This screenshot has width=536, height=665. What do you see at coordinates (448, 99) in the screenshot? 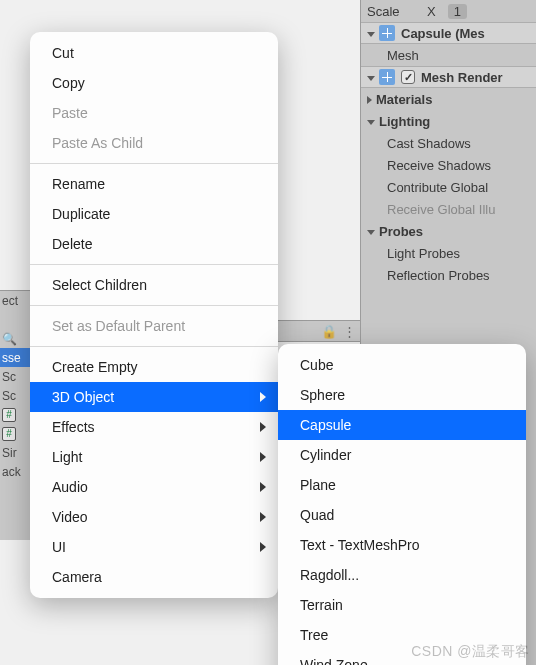
I see `materials-foldout: Materials` at bounding box center [448, 99].